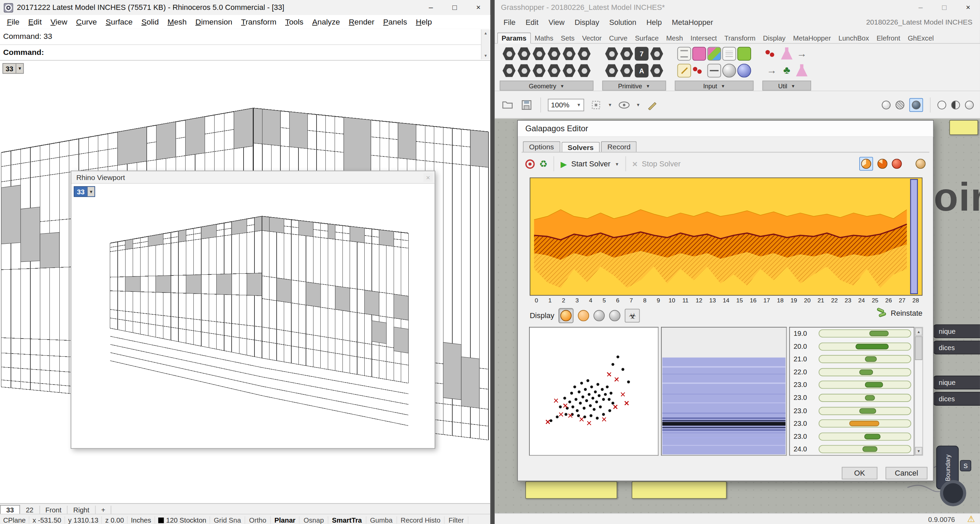  What do you see at coordinates (543, 164) in the screenshot?
I see `refresh-icon: ♻` at bounding box center [543, 164].